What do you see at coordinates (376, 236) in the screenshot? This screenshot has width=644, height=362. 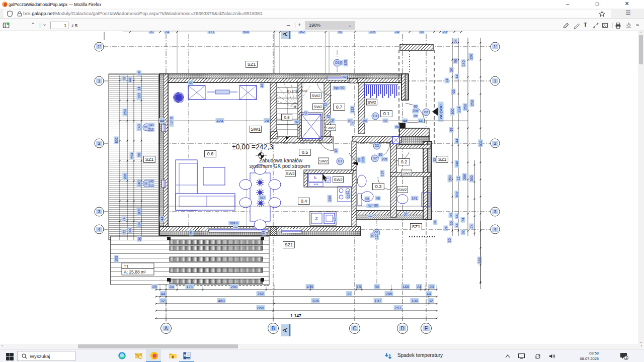 I see `svg-text: 120` at bounding box center [376, 236].